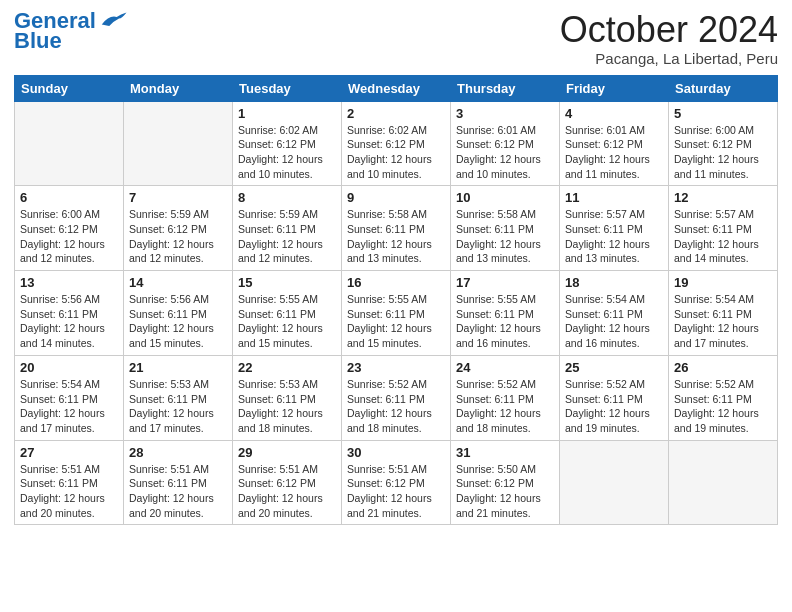  I want to click on day-number: 6, so click(69, 198).